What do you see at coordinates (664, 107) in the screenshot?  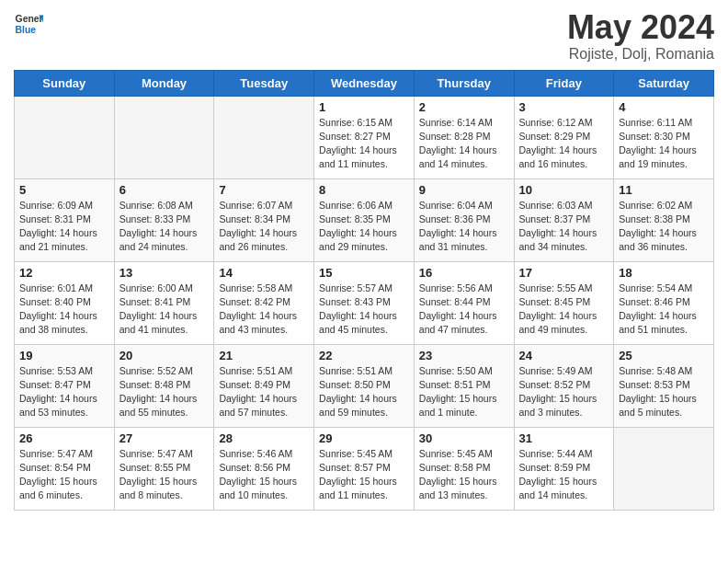 I see `day-number: 4` at bounding box center [664, 107].